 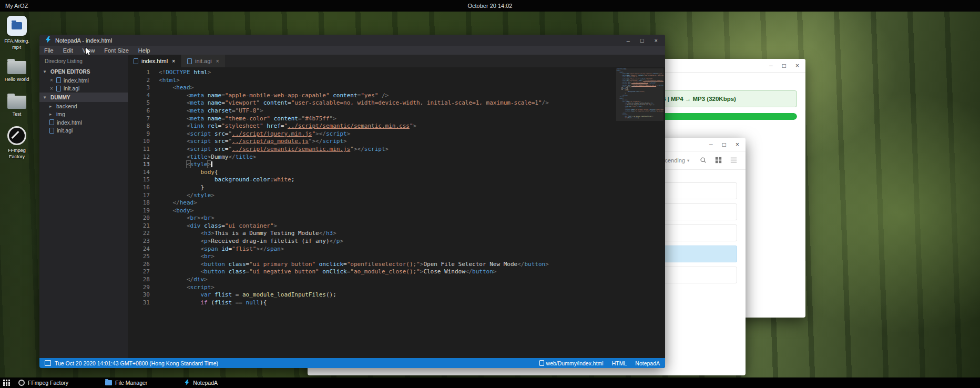 I want to click on code-line-text: var flist = ao_module_loadInputFiles();, so click(x=248, y=295).